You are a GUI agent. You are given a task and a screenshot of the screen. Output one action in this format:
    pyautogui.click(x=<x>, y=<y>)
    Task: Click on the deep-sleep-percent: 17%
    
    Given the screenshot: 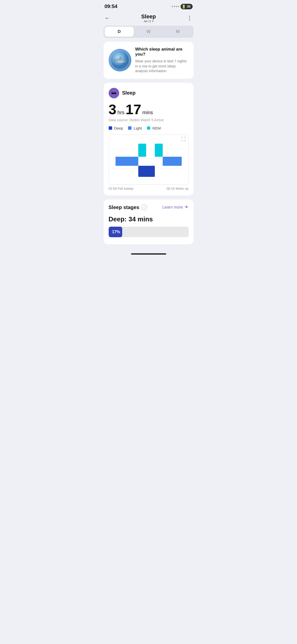 What is the action you would take?
    pyautogui.click(x=116, y=232)
    